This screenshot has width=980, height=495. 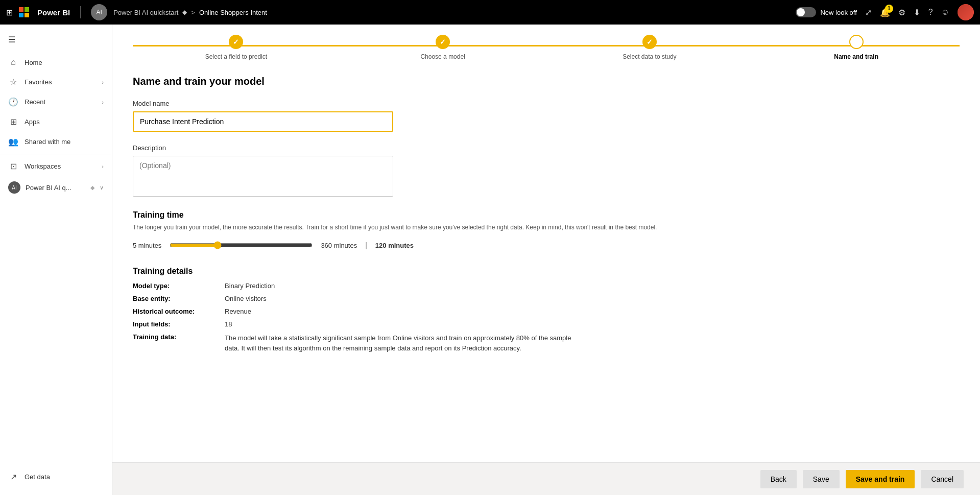 I want to click on description-input, so click(x=263, y=176).